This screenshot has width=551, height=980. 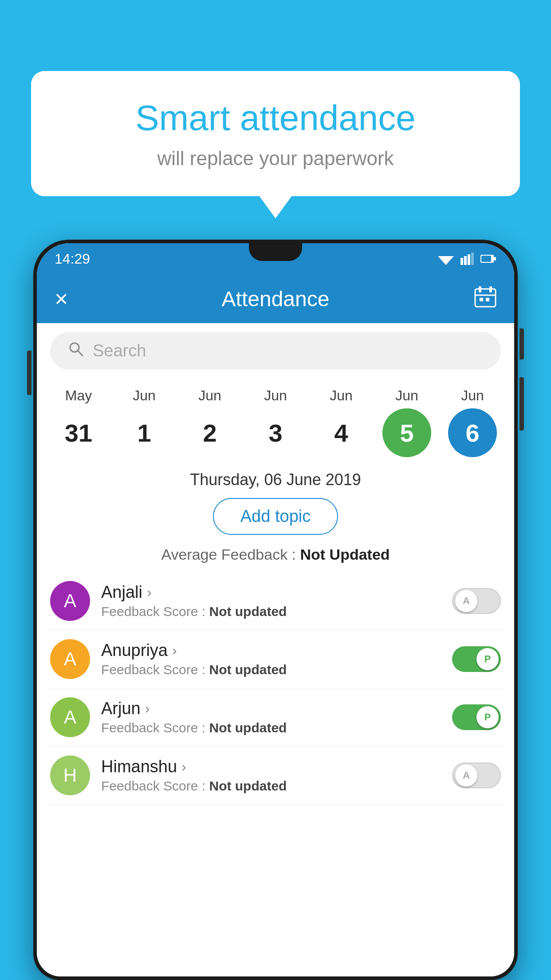 What do you see at coordinates (76, 351) in the screenshot?
I see `search-icon` at bounding box center [76, 351].